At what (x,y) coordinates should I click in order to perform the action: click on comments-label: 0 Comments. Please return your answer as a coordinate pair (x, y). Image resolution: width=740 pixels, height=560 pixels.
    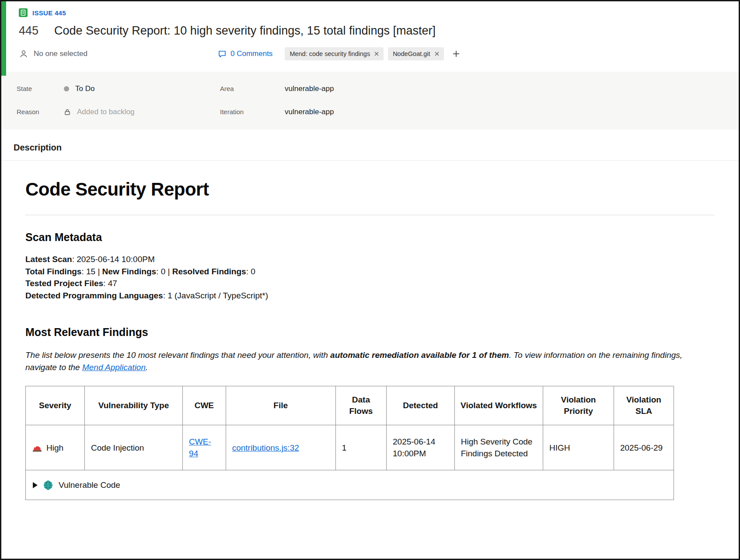
    Looking at the image, I should click on (251, 54).